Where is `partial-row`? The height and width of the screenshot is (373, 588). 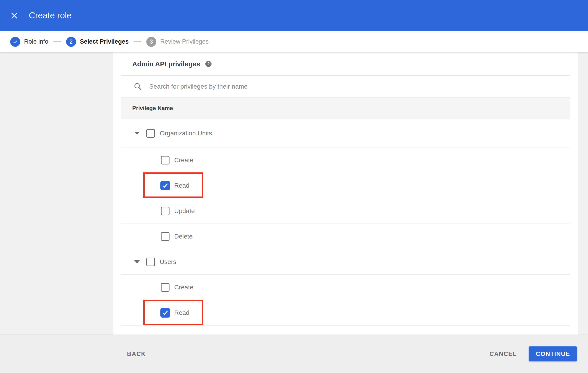
partial-row is located at coordinates (345, 330).